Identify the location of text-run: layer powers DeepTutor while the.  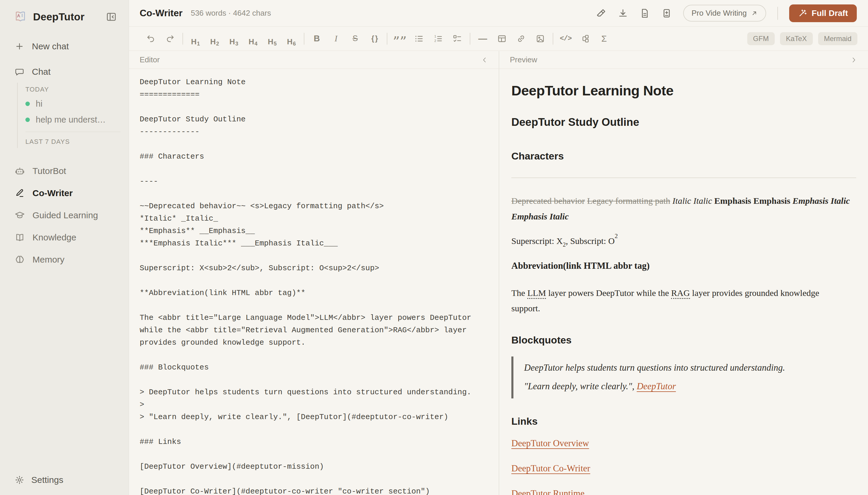
(608, 293).